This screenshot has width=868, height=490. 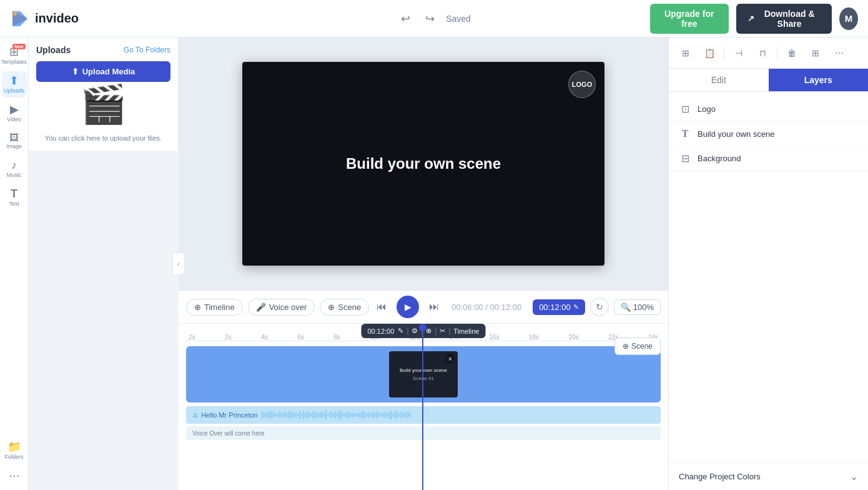 What do you see at coordinates (559, 308) in the screenshot?
I see `time-input-box: 00:12:00 ✎` at bounding box center [559, 308].